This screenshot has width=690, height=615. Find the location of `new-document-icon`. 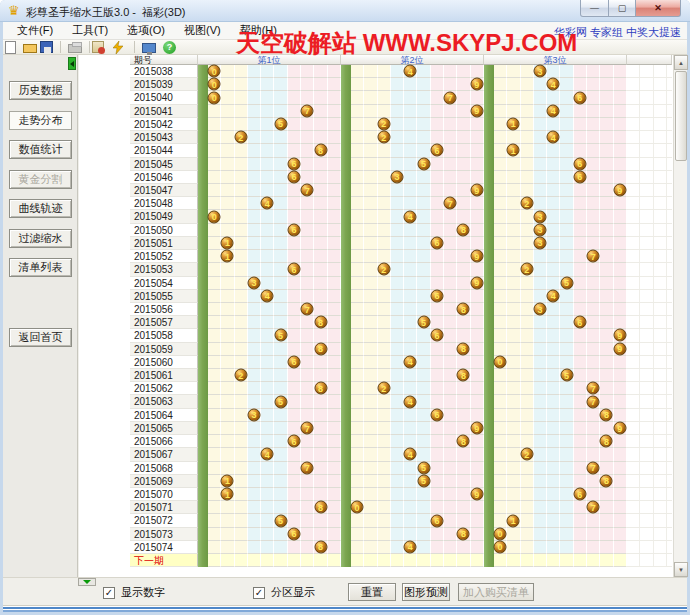

new-document-icon is located at coordinates (10, 48).